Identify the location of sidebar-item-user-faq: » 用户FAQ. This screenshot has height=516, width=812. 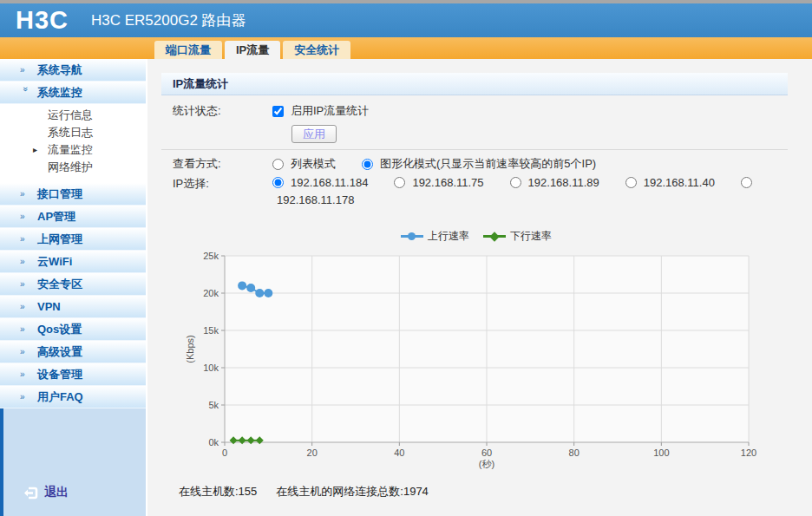
(73, 397).